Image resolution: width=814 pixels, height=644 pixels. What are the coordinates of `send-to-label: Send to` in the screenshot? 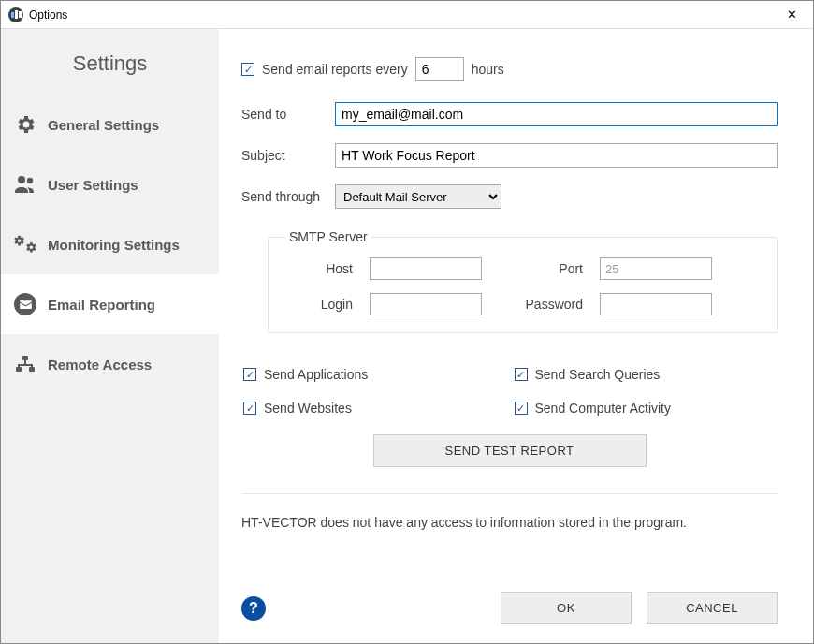 It's located at (288, 114).